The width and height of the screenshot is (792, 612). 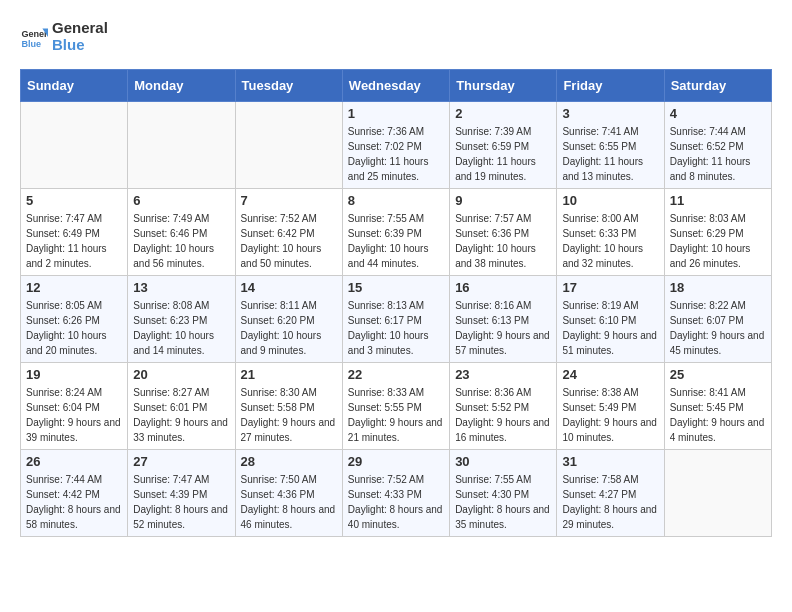 I want to click on day-number: 23, so click(x=503, y=374).